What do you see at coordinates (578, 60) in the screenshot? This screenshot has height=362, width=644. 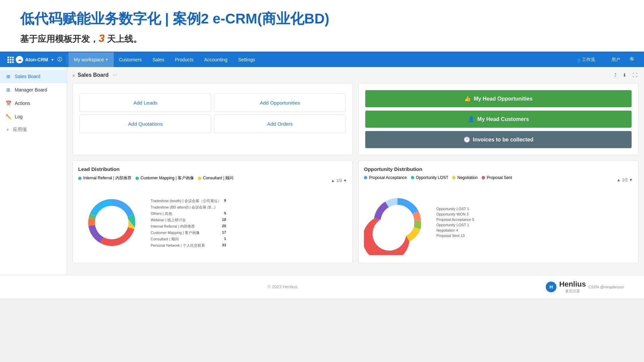 I see `workflow-icon: 👥` at bounding box center [578, 60].